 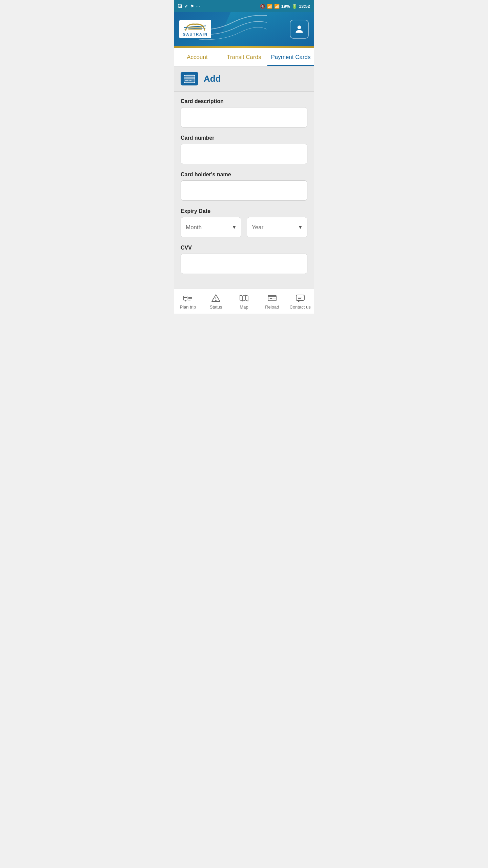 What do you see at coordinates (300, 301) in the screenshot?
I see `nav-contact-us: Contact us` at bounding box center [300, 301].